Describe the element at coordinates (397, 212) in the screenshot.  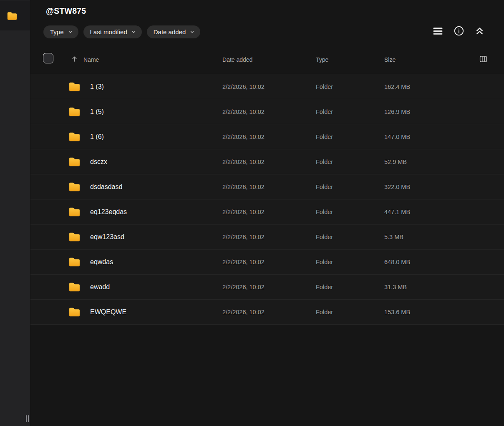
I see `row-size: 447.1 MB` at that location.